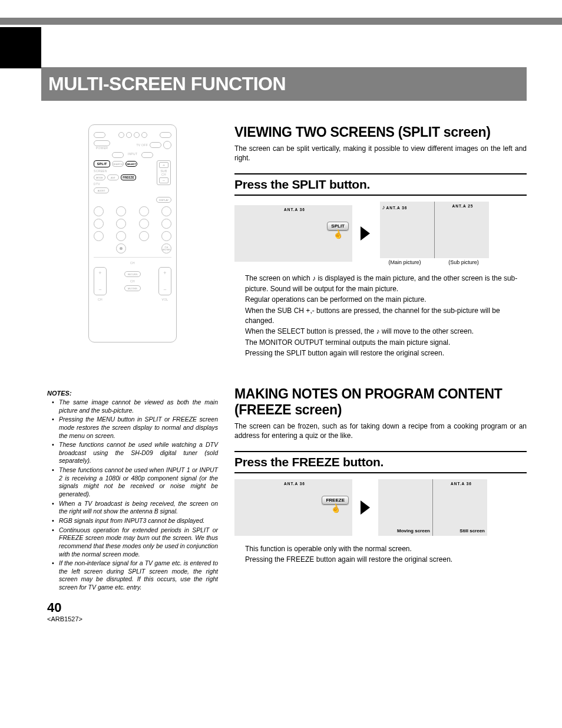 The image size is (562, 728). I want to click on freeze-heading: MAKING NOTES ON PROGRAM CONTENT (FREEZE …, so click(381, 402).